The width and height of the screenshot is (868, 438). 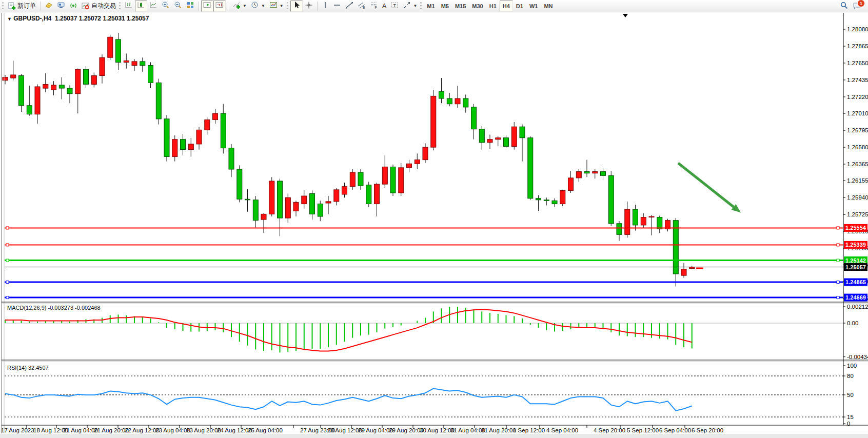 I want to click on rsi-tick-label: 0, so click(x=849, y=424).